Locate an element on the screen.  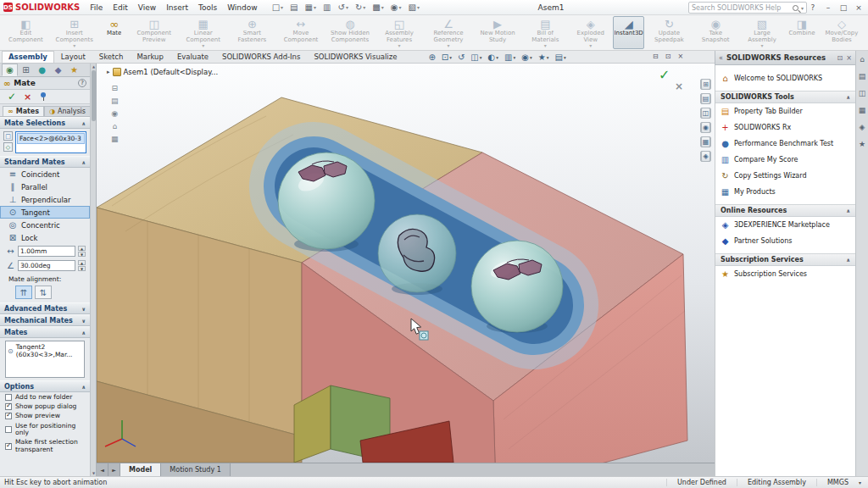
option-row: Show popup dialog is located at coordinates (45, 407).